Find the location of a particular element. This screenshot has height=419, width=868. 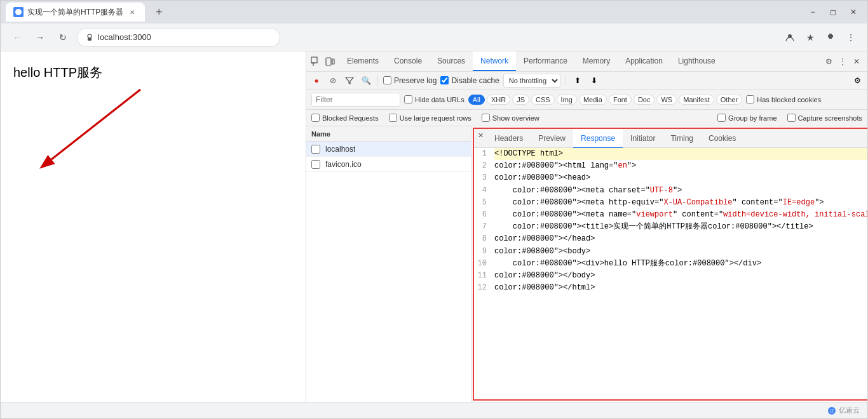

code-line: 9color:#008000"><body> is located at coordinates (671, 251).